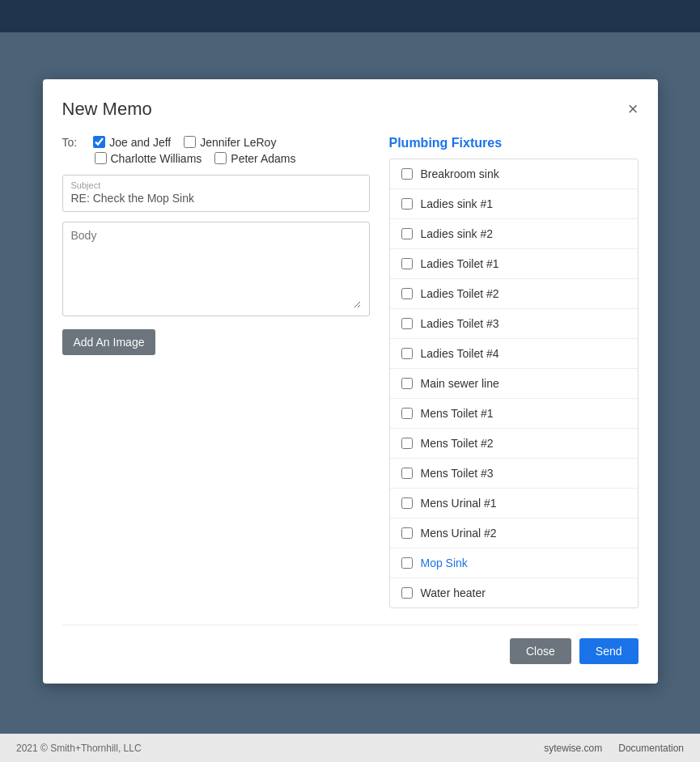 The width and height of the screenshot is (700, 762). I want to click on close-button: Close, so click(541, 651).